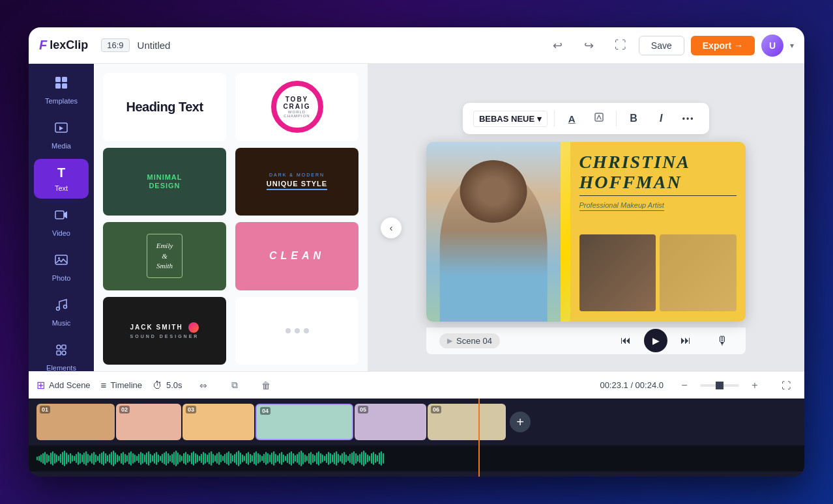 The image size is (833, 504). Describe the element at coordinates (586, 232) in the screenshot. I see `canvas-preview: CHRISTINA HOFFMAN Professional Makeup Ar…` at that location.